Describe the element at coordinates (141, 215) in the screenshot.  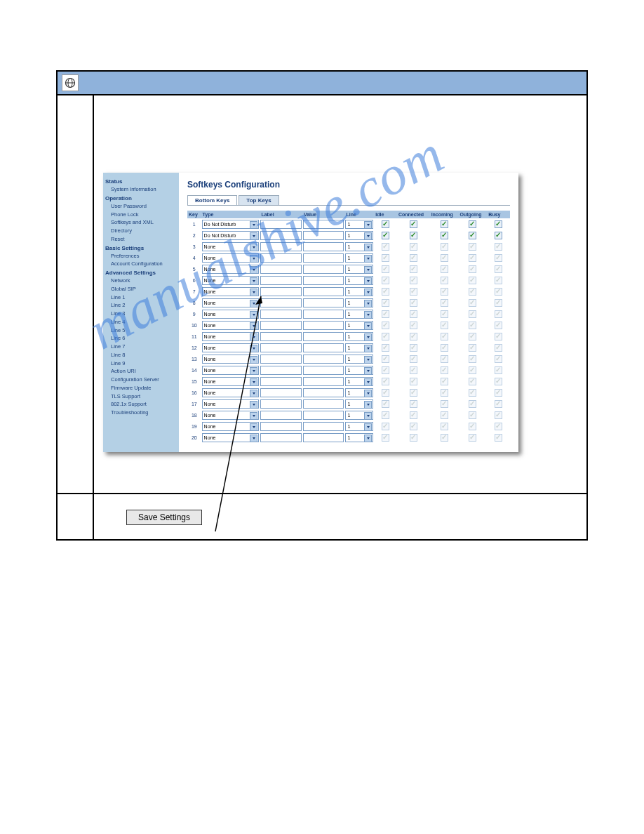
I see `sidebar-item: Phone Lock` at that location.